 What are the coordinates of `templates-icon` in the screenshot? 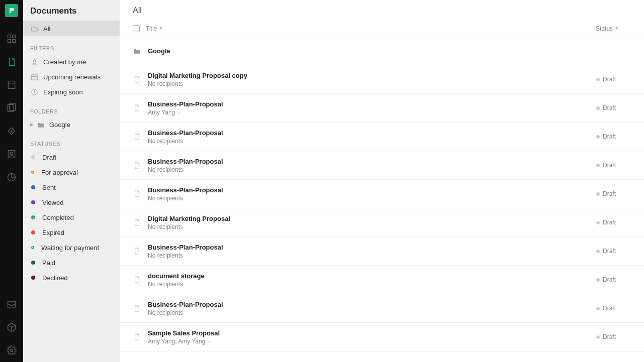 It's located at (12, 85).